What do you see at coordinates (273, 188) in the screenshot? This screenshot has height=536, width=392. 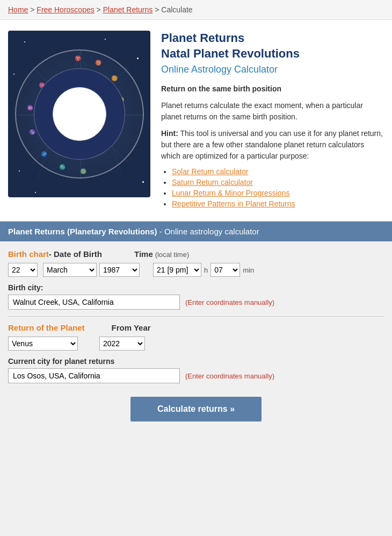 I see `calculator-links: Solar Return calculator Saturn Return ca…` at bounding box center [273, 188].